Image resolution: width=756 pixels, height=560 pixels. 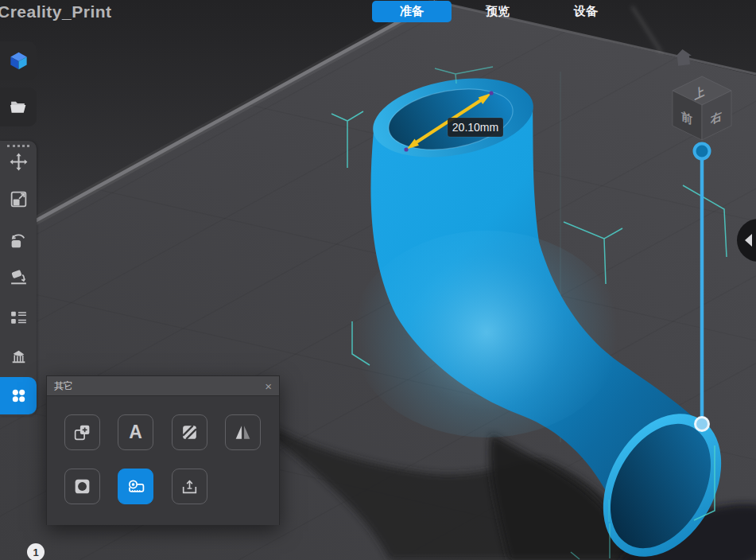 I want to click on sidebar-item-open-file, so click(x=18, y=107).